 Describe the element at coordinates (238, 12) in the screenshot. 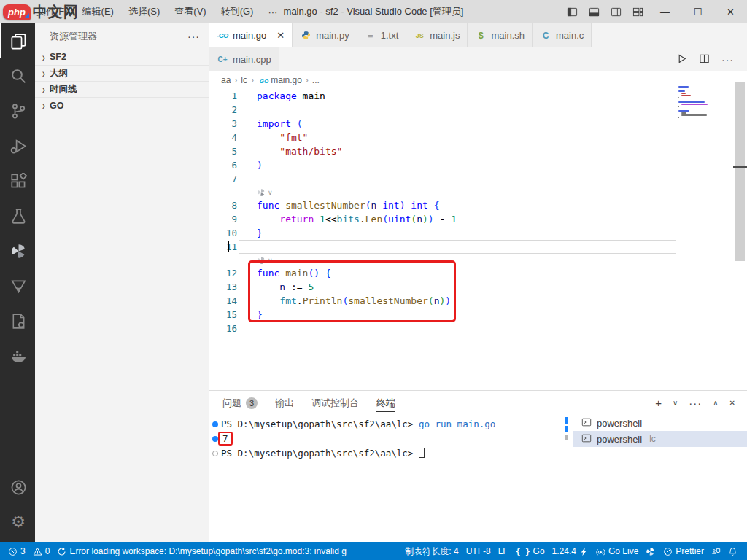

I see `menu-item-5: 转到(G)` at that location.